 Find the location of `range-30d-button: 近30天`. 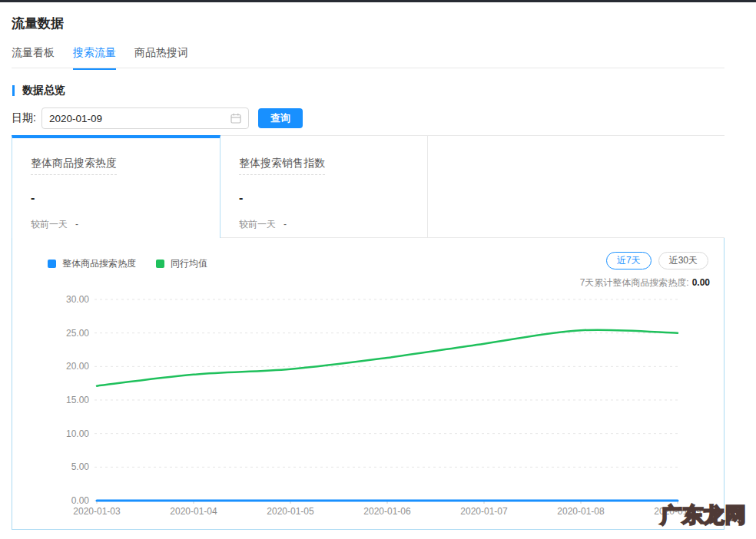

range-30d-button: 近30天 is located at coordinates (684, 261).